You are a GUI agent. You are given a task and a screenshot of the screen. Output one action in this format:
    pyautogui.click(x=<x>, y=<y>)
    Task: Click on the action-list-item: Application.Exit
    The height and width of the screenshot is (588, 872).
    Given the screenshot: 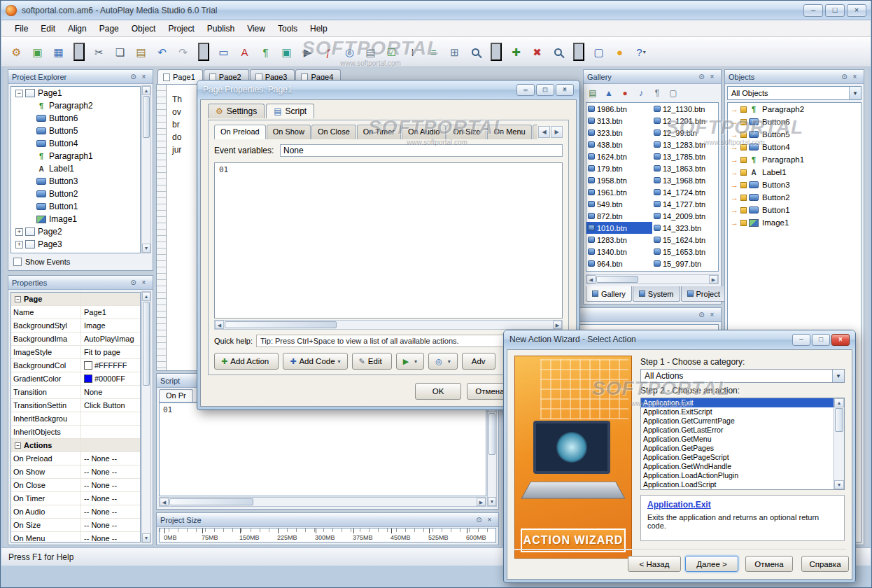 What is the action you would take?
    pyautogui.click(x=738, y=403)
    